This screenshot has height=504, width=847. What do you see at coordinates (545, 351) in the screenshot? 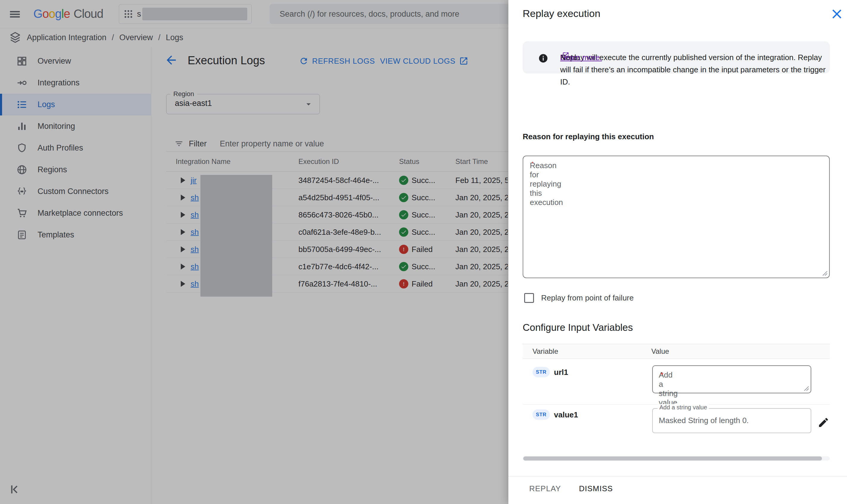
I see `column-header: Variable` at bounding box center [545, 351].